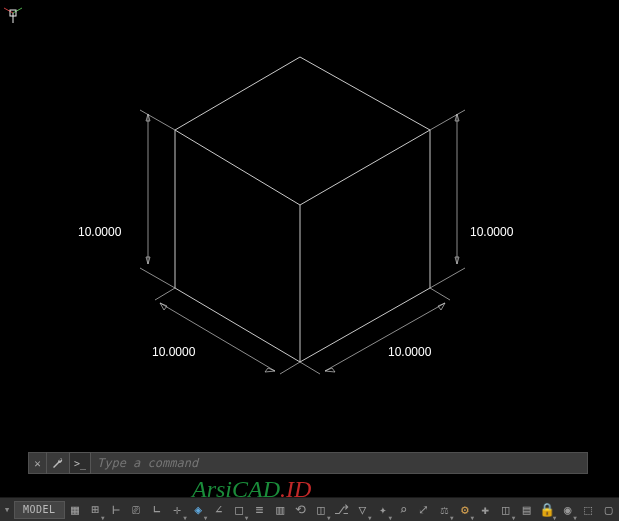 This screenshot has height=521, width=619. I want to click on graphics-performance-icon: ⬚, so click(588, 510).